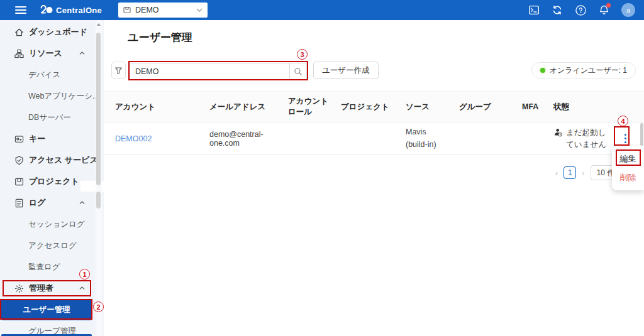 The image size is (644, 336). I want to click on search-input, so click(210, 72).